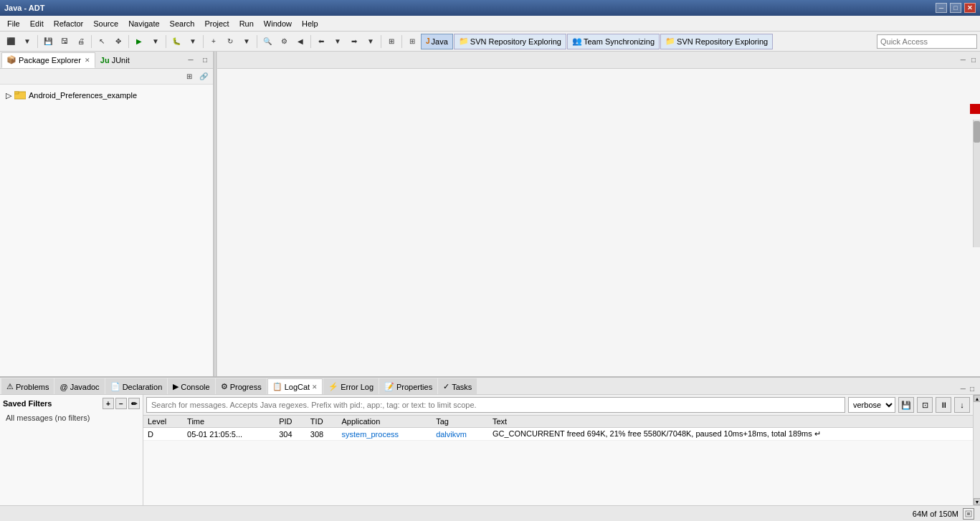  Describe the element at coordinates (872, 405) in the screenshot. I see `verbose-select: verbose` at that location.